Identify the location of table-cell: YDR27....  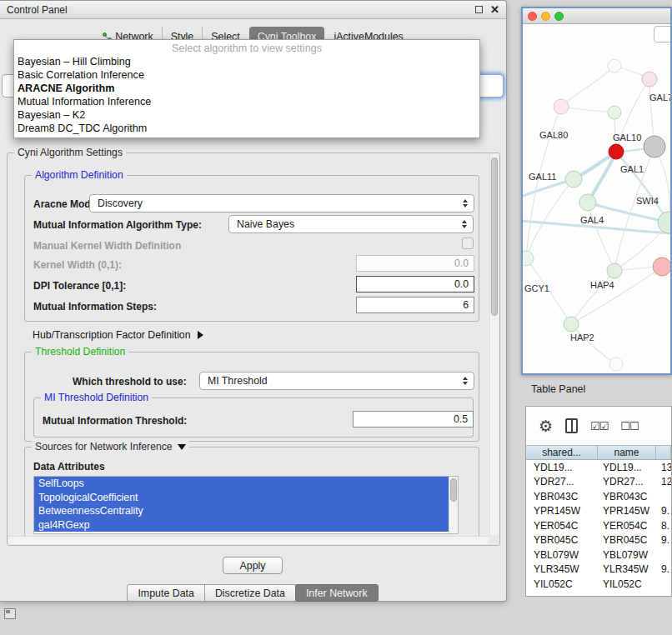
(627, 482).